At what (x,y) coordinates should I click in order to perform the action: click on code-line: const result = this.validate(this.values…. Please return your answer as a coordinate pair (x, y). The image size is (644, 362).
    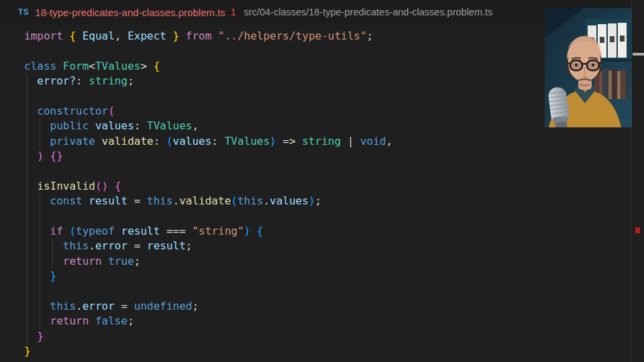
    Looking at the image, I should click on (208, 201).